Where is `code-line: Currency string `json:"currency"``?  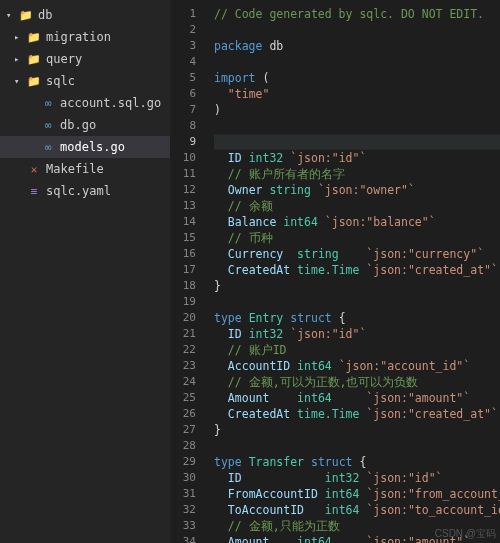 code-line: Currency string `json:"currency"` is located at coordinates (357, 254).